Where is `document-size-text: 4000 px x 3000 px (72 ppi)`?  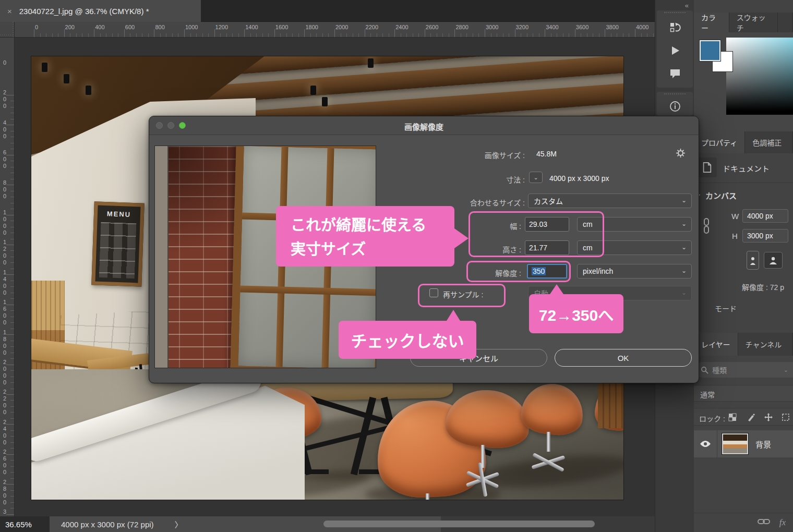 document-size-text: 4000 px x 3000 px (72 ppi) is located at coordinates (107, 525).